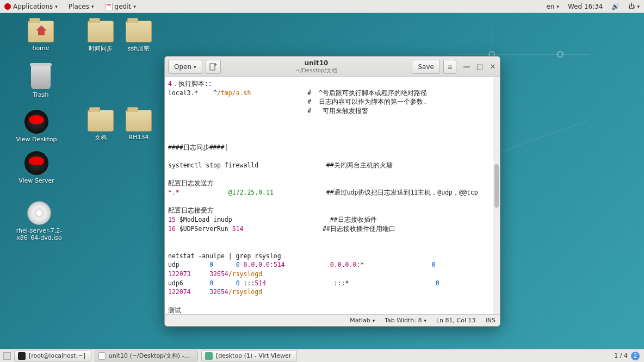 The height and width of the screenshot is (362, 644). I want to click on power-menu: ⏻▾, so click(634, 7).